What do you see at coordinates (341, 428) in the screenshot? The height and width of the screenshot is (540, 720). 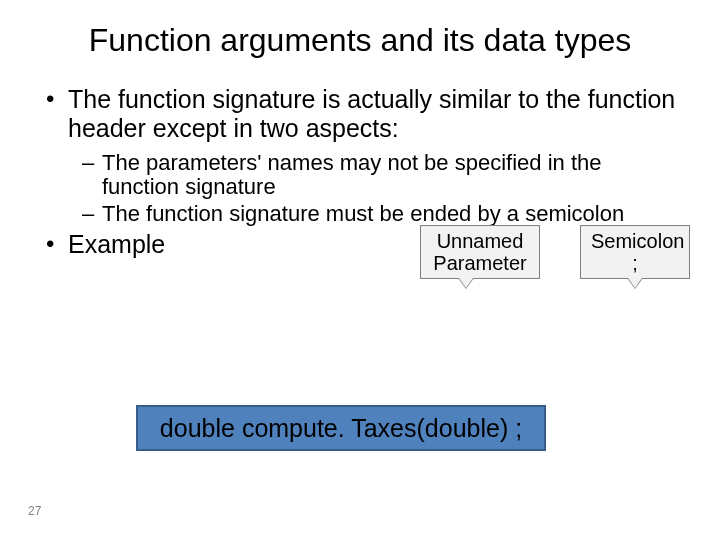 I see `code-example-box: double compute. Taxes(double) ;` at bounding box center [341, 428].